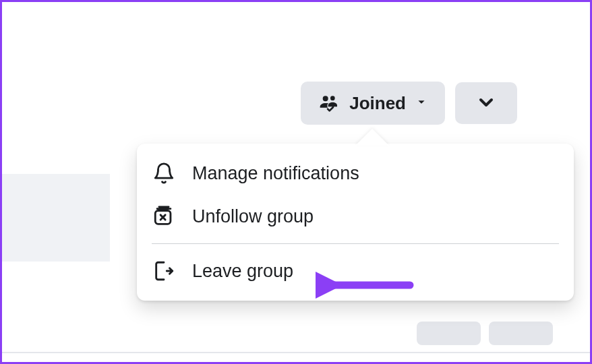 This screenshot has height=364, width=592. I want to click on bottom-divider, so click(296, 353).